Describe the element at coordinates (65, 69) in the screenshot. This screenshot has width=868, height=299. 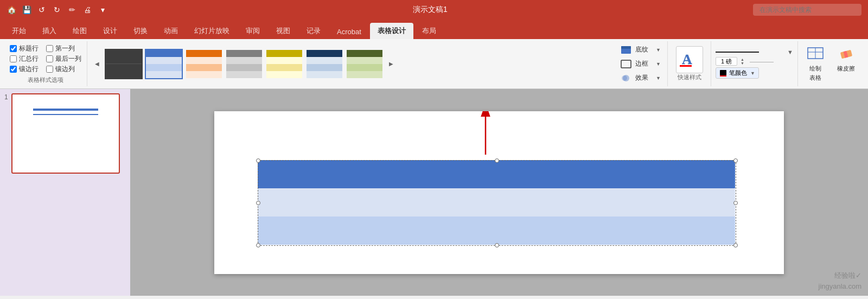
I see `banded-cols-label: 镶边列` at that location.